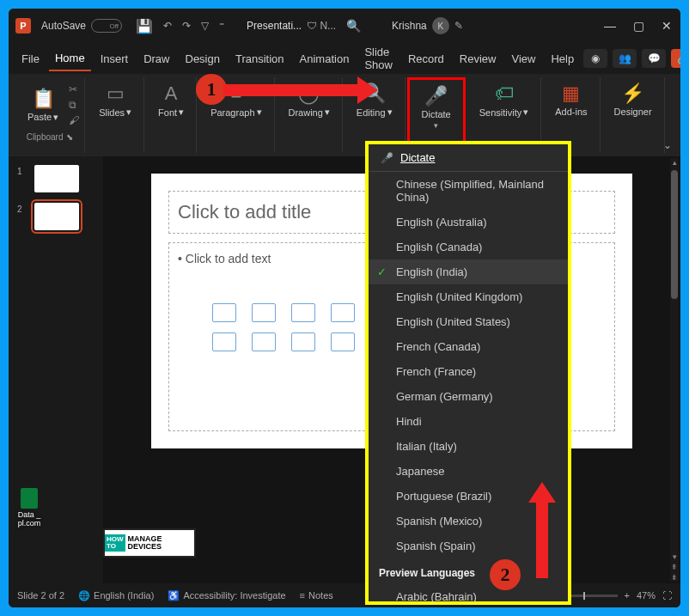 This screenshot has width=689, height=616. What do you see at coordinates (421, 26) in the screenshot?
I see `user-account: Krishna K` at bounding box center [421, 26].